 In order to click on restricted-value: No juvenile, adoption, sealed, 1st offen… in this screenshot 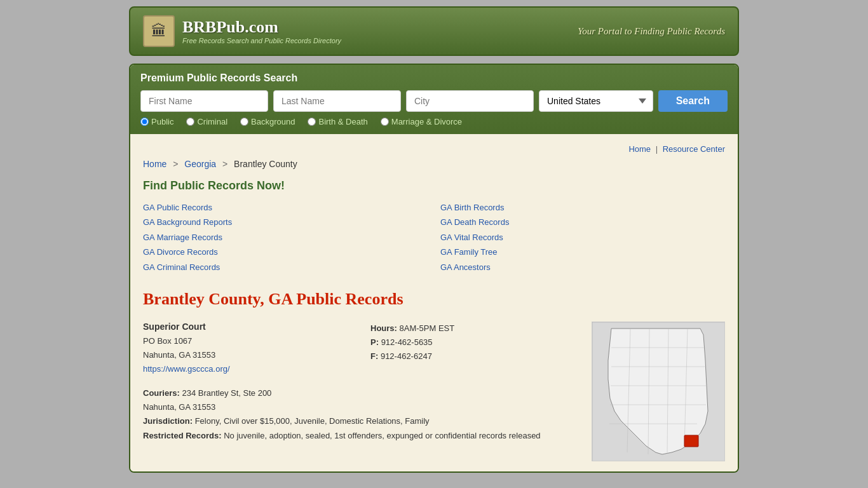, I will do `click(382, 436)`.